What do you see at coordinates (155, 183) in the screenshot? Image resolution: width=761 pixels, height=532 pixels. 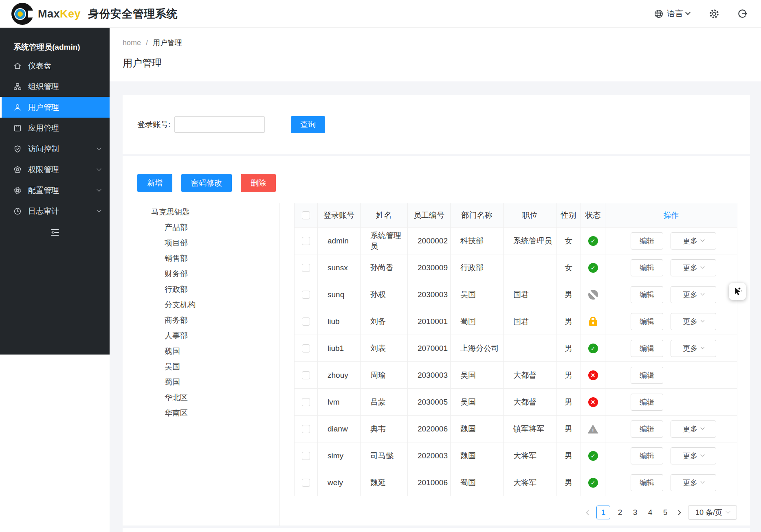 I see `add-user-button: 新增` at bounding box center [155, 183].